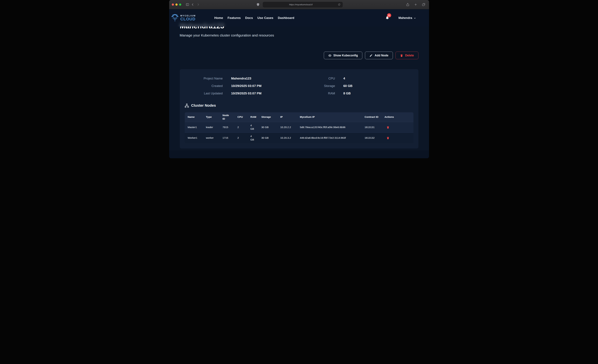  I want to click on browser-toolbar: https://myceliumcloud.tf, so click(299, 5).